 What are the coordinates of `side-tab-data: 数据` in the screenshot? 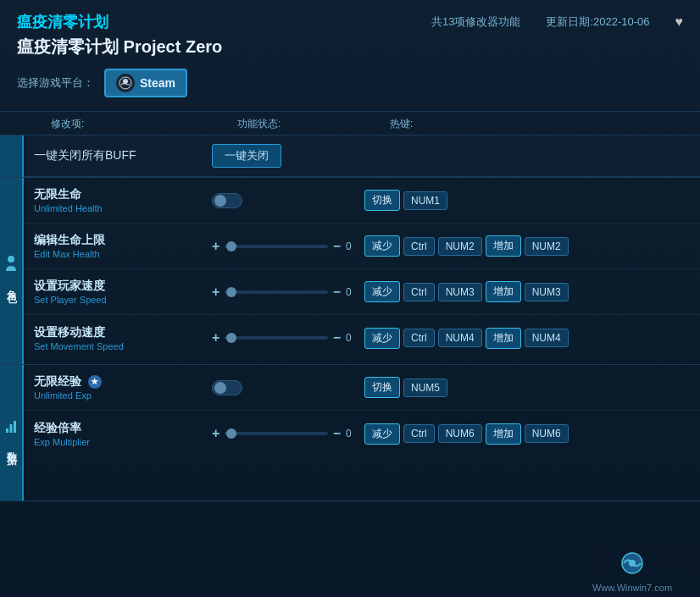 It's located at (12, 433).